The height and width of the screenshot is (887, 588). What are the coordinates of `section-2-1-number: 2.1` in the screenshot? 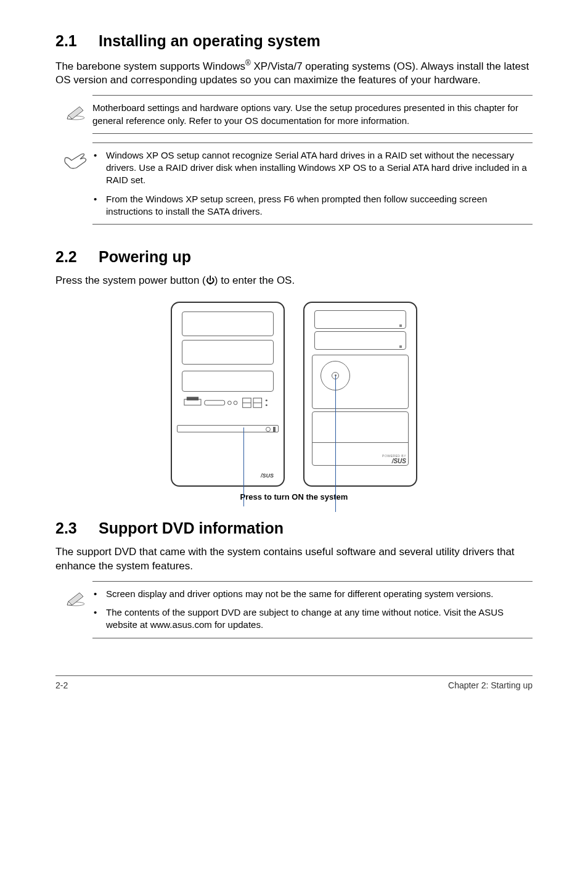 It's located at (77, 41).